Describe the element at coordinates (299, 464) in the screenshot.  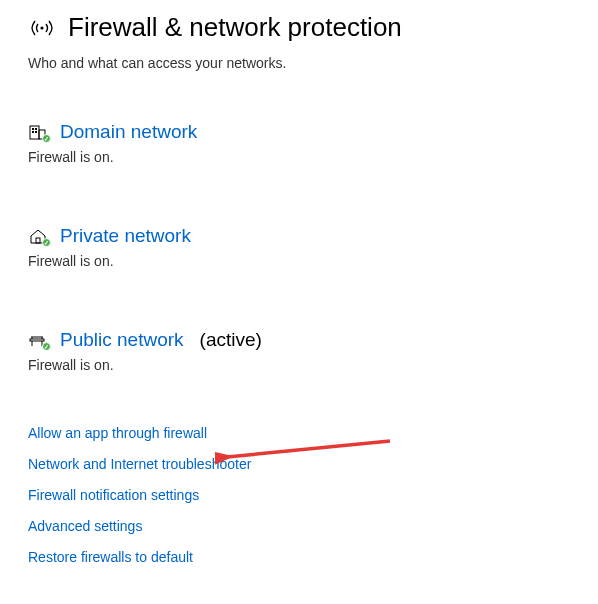
I see `troubleshooter-link: Network and Internet troubleshooter` at that location.